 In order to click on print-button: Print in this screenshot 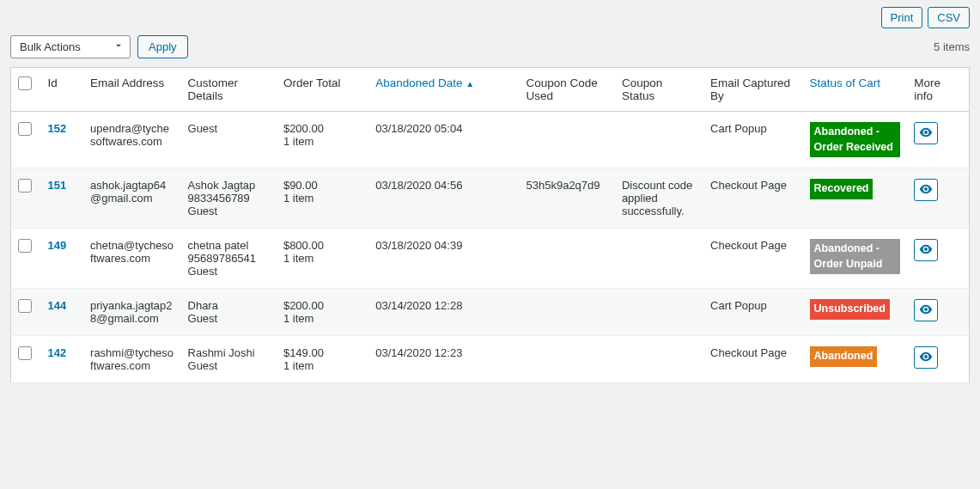, I will do `click(902, 17)`.